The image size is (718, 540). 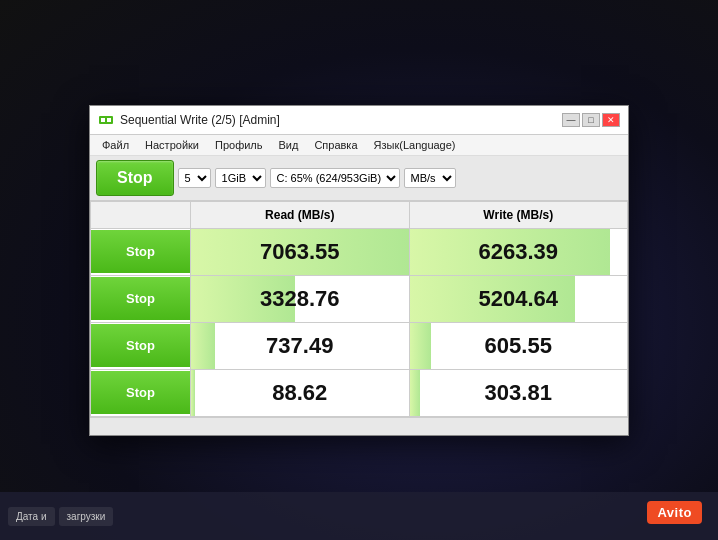 What do you see at coordinates (335, 178) in the screenshot?
I see `drive-select: C: 65% (624/953GiB)` at bounding box center [335, 178].